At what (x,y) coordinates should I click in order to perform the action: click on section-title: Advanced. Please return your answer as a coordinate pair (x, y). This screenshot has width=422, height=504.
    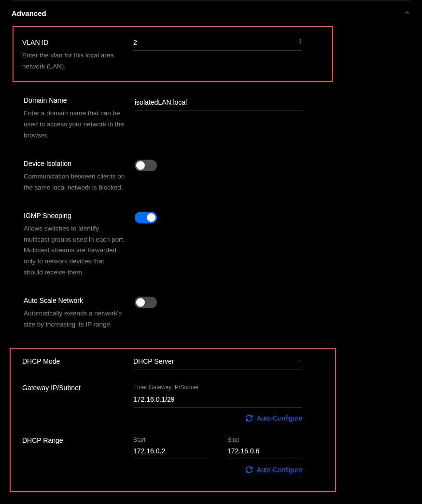
    Looking at the image, I should click on (29, 14).